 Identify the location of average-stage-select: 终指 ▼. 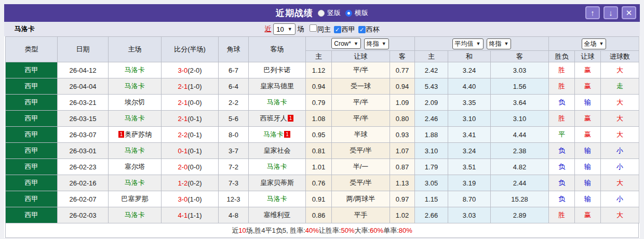
(499, 44).